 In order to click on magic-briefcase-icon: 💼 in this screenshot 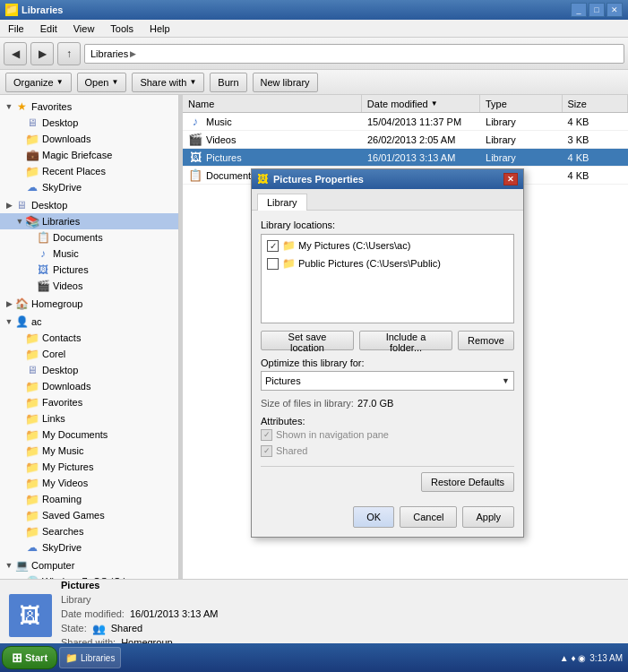, I will do `click(32, 155)`.